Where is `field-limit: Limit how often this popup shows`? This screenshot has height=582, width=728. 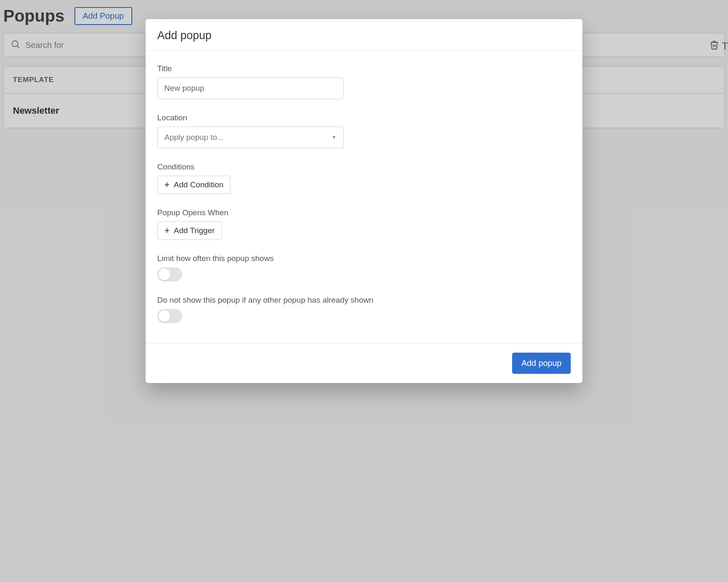 field-limit: Limit how often this popup shows is located at coordinates (364, 268).